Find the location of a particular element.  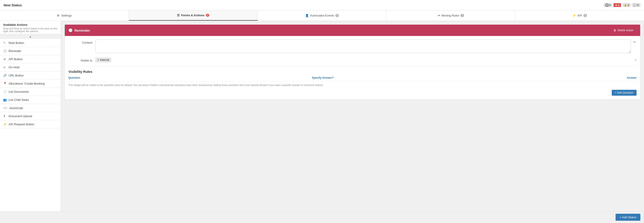

delete-icon: 🗑 is located at coordinates (615, 30).